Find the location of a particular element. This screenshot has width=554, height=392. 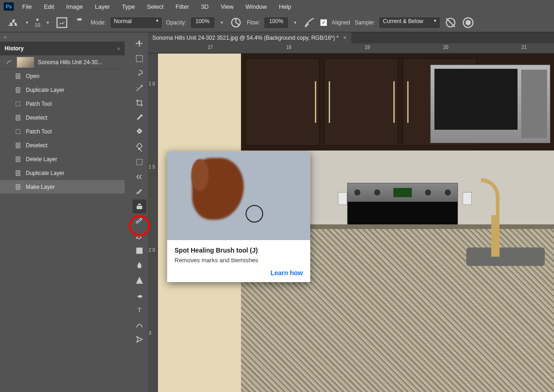

menu-select: Select is located at coordinates (155, 6).